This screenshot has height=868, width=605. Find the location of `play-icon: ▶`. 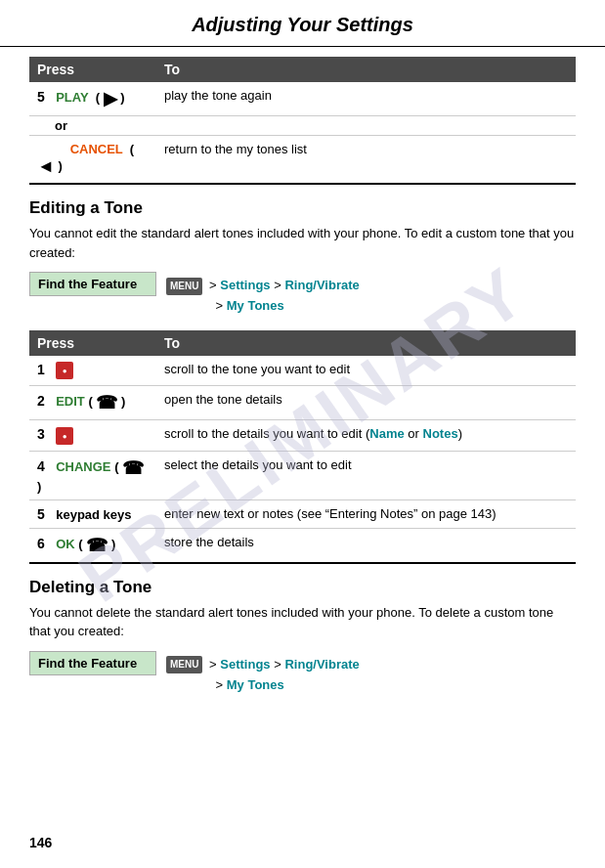

play-icon: ▶ is located at coordinates (110, 99).